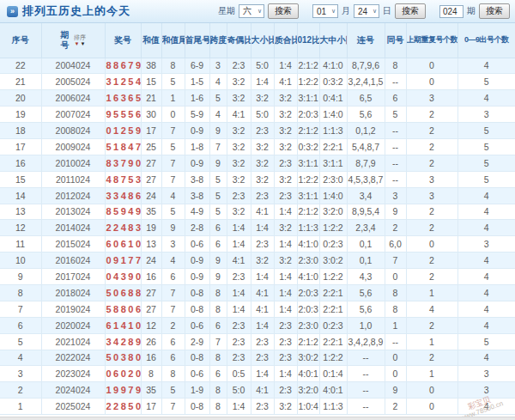 The image size is (515, 420). I want to click on cell-prize: 31254, so click(123, 82).